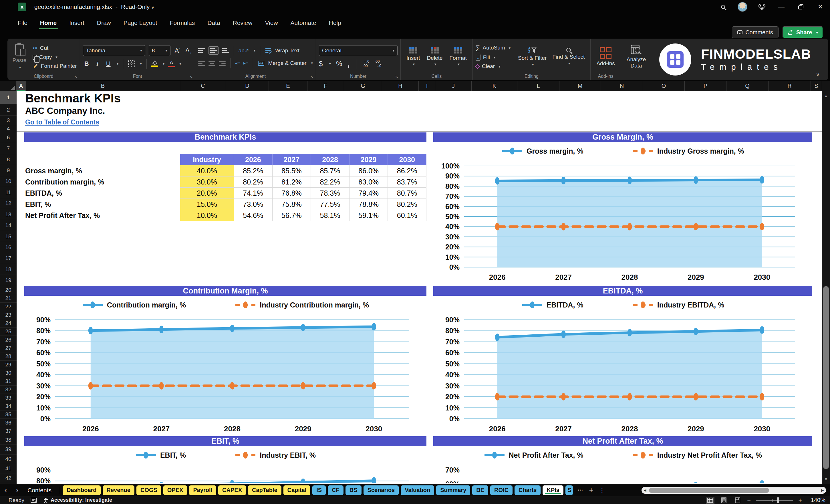  Describe the element at coordinates (820, 7) in the screenshot. I see `close-button: ✕` at that location.